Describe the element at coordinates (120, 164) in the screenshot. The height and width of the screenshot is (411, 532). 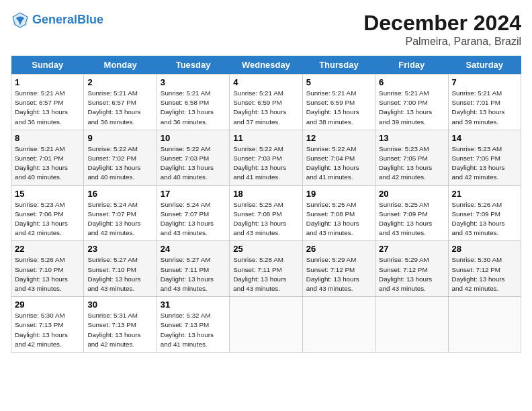
I see `day-info: Sunrise: 5:22 AMSunset: 7:02 PMDaylight:…` at that location.